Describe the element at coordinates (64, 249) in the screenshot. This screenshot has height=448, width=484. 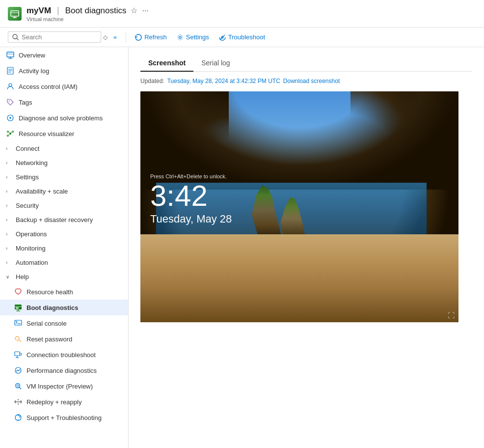
I see `sidebar-item-monitoring: › Monitoring` at that location.